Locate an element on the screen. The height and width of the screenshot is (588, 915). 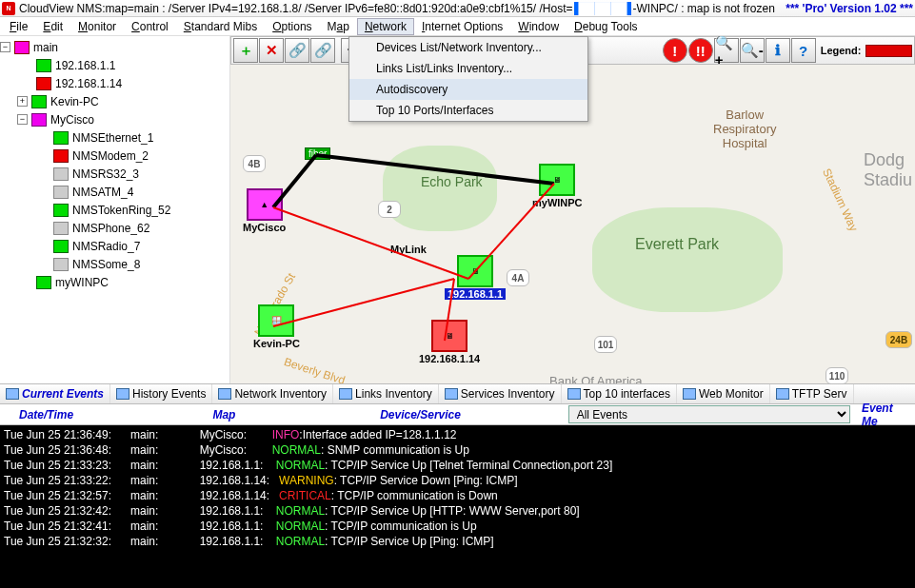
add-node-button: ＋ is located at coordinates (246, 50).